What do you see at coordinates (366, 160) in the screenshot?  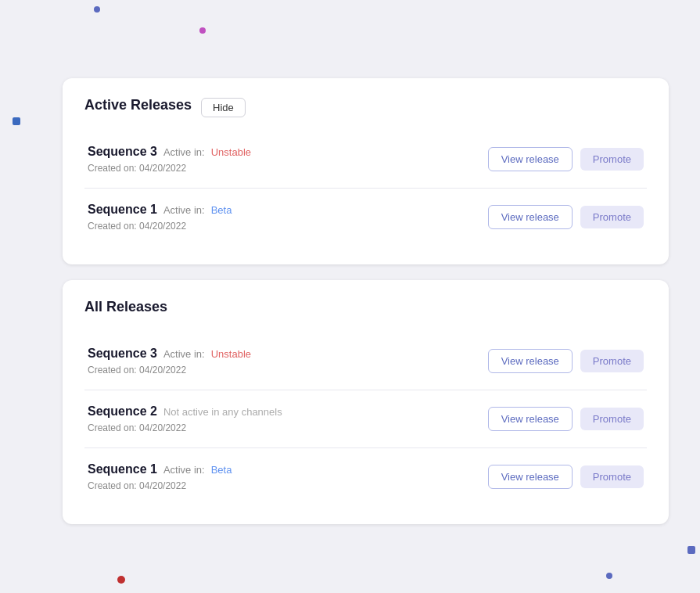 I see `active-release-row-0: Sequence 3 Active in: Unstable Created o…` at bounding box center [366, 160].